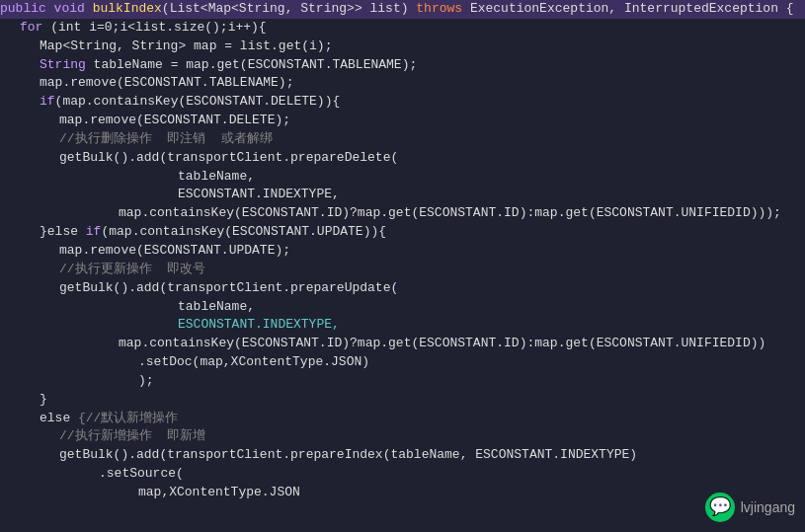 The width and height of the screenshot is (805, 532). What do you see at coordinates (403, 494) in the screenshot?
I see `code-line: map,XContentType.JSON` at bounding box center [403, 494].